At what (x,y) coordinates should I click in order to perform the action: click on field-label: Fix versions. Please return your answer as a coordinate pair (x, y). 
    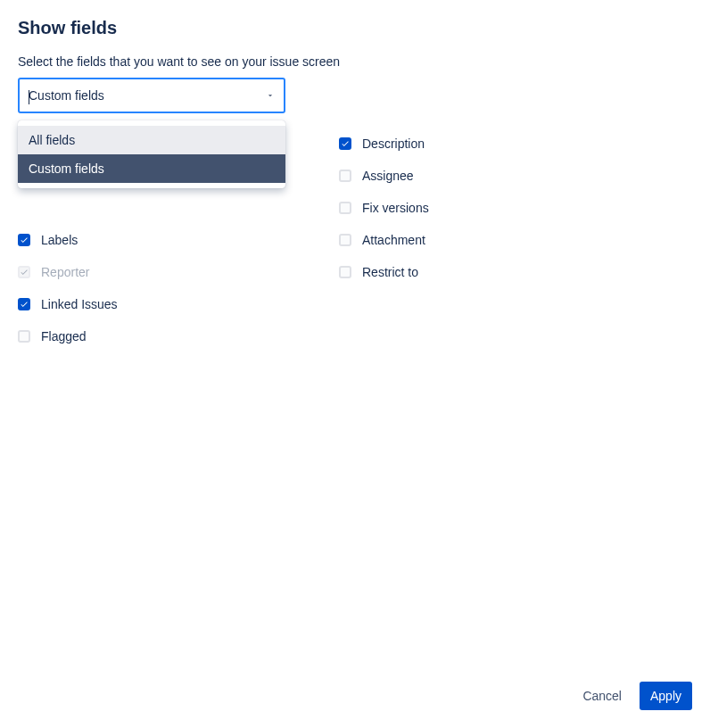
    Looking at the image, I should click on (396, 208).